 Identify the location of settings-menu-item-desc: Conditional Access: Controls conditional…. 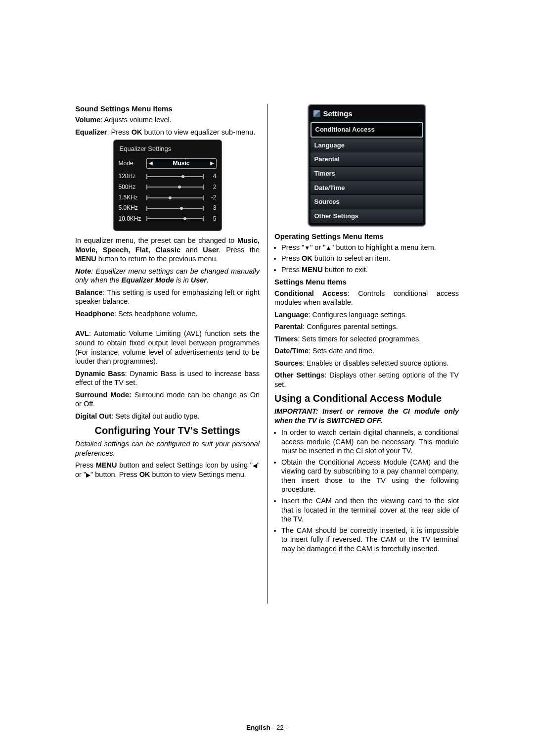
(367, 298).